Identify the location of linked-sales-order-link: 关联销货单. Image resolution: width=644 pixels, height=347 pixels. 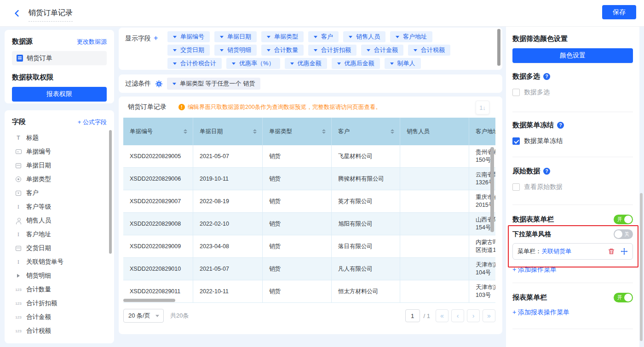
(557, 251).